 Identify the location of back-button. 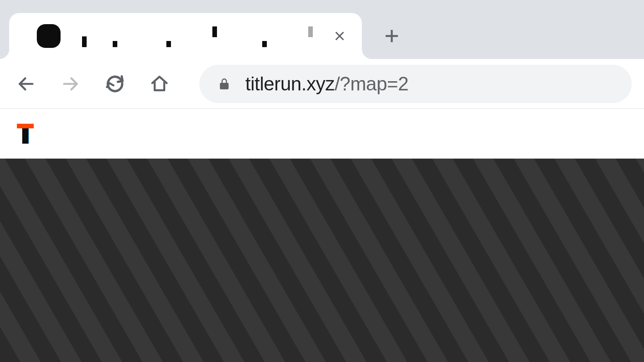
(26, 84).